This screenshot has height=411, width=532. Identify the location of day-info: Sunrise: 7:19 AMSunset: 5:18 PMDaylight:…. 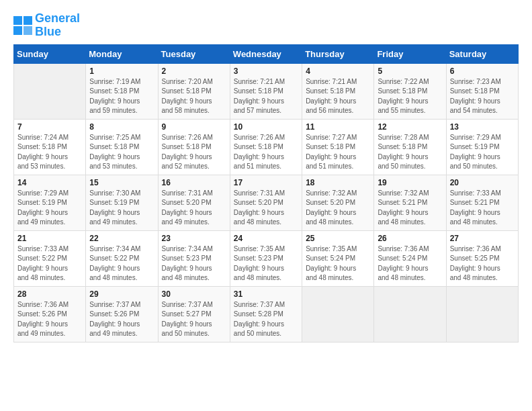
(122, 97).